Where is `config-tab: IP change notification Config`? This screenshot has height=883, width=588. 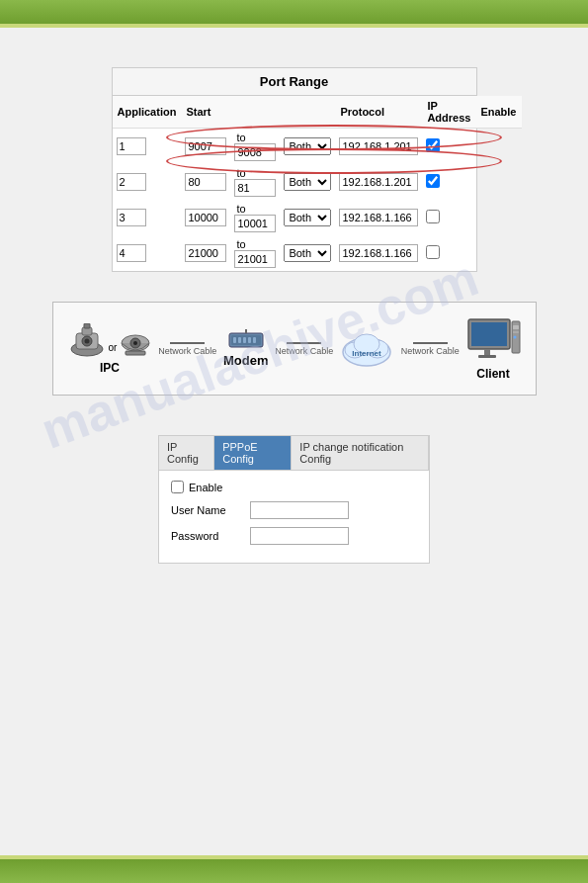 config-tab: IP change notification Config is located at coordinates (360, 453).